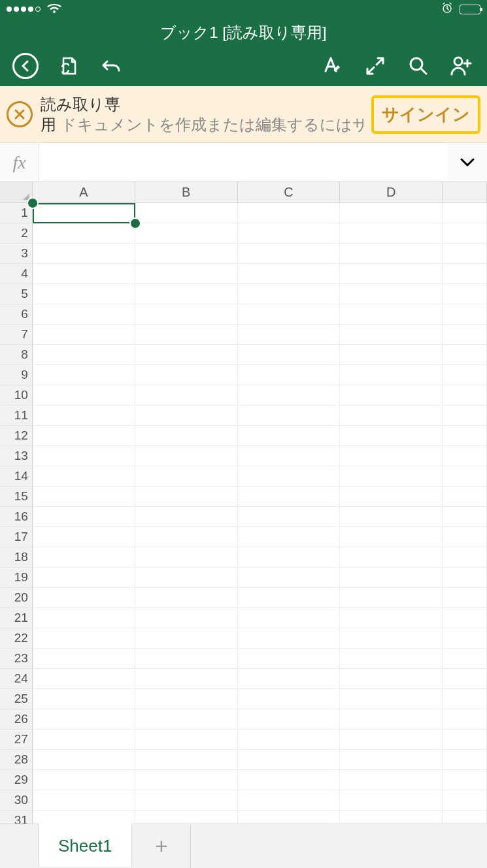  I want to click on row-header: 5, so click(16, 294).